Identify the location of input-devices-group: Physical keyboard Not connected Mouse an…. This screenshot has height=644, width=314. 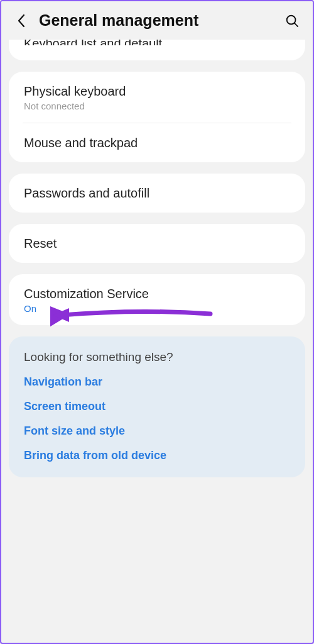
(157, 117).